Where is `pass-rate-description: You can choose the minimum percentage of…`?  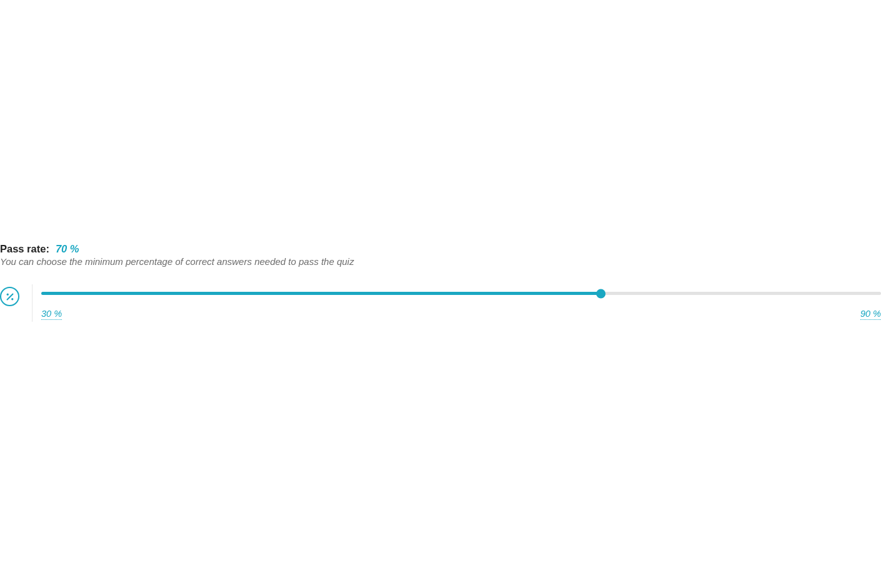
pass-rate-description: You can choose the minimum percentage of… is located at coordinates (440, 261).